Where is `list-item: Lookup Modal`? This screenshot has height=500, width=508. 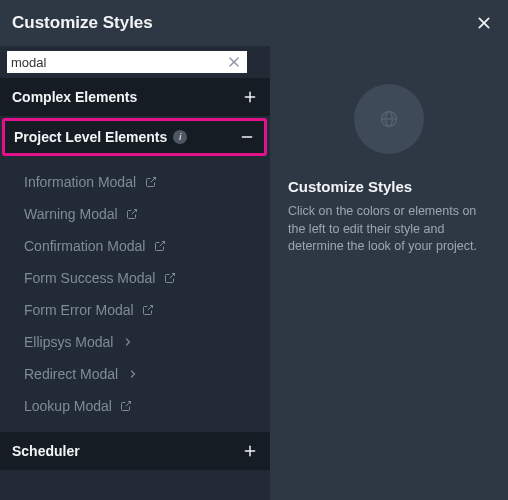
list-item: Lookup Modal is located at coordinates (135, 406).